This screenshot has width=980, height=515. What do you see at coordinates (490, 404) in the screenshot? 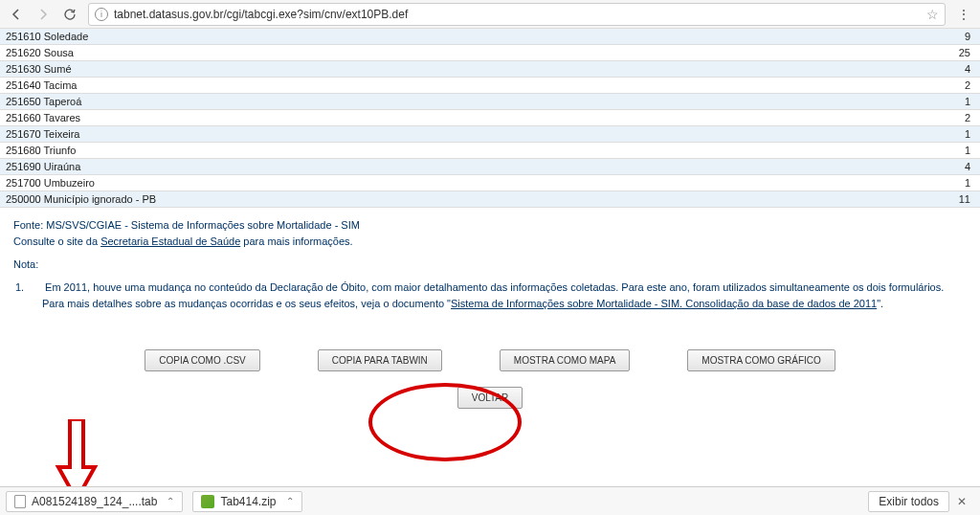
I see `action-button-row2: VOLTAR` at bounding box center [490, 404].